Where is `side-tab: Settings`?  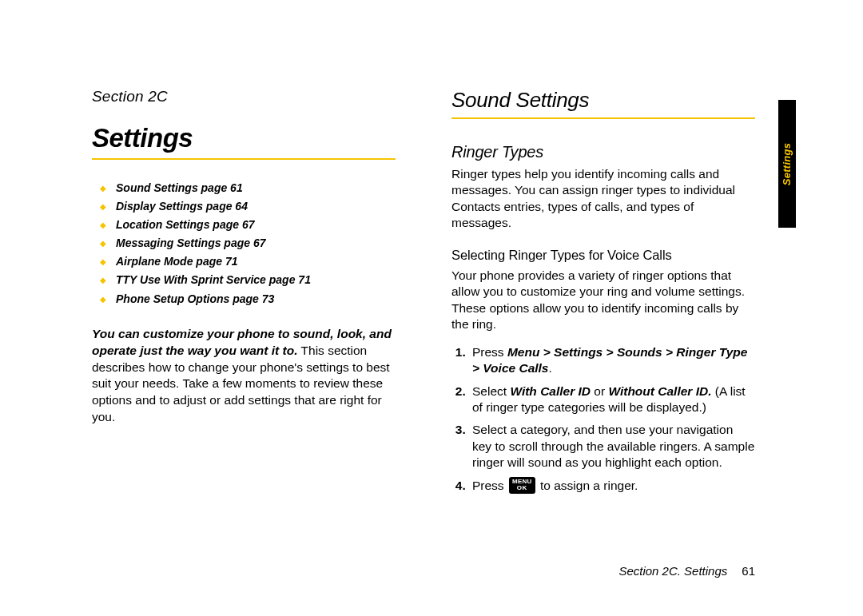 side-tab: Settings is located at coordinates (787, 164).